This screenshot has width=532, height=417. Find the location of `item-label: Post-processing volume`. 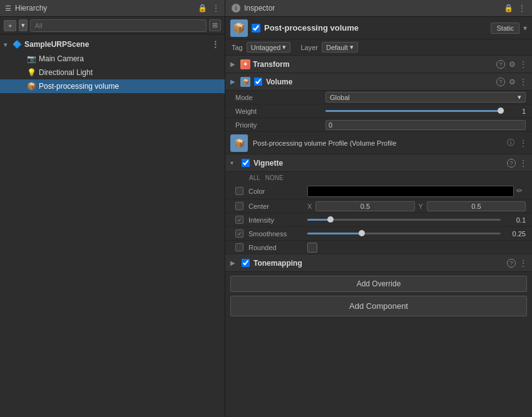

item-label: Post-processing volume is located at coordinates (79, 86).